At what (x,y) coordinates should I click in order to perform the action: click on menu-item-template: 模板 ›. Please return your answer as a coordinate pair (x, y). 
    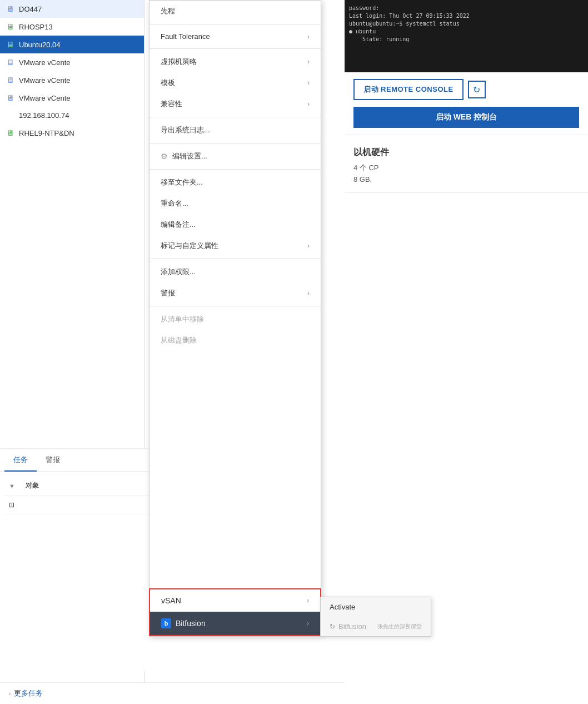
    Looking at the image, I should click on (235, 83).